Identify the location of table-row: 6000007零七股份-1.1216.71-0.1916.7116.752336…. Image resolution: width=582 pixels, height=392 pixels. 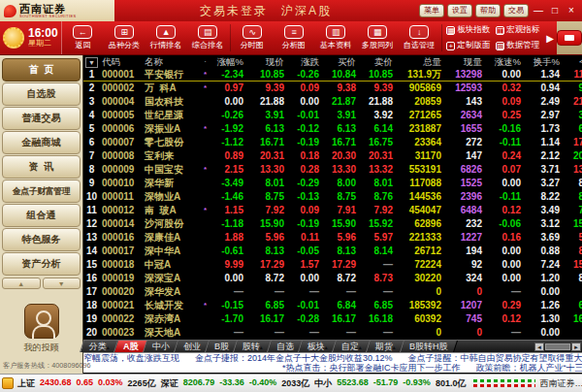
(333, 143).